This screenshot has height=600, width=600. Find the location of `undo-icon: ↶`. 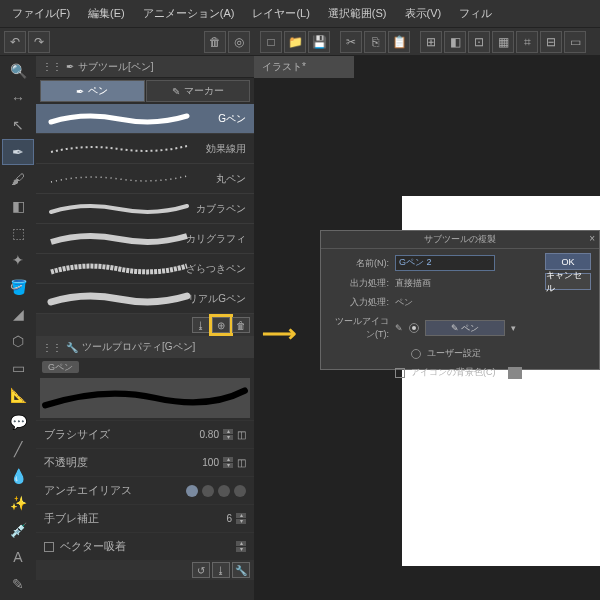

undo-icon: ↶ is located at coordinates (15, 42).